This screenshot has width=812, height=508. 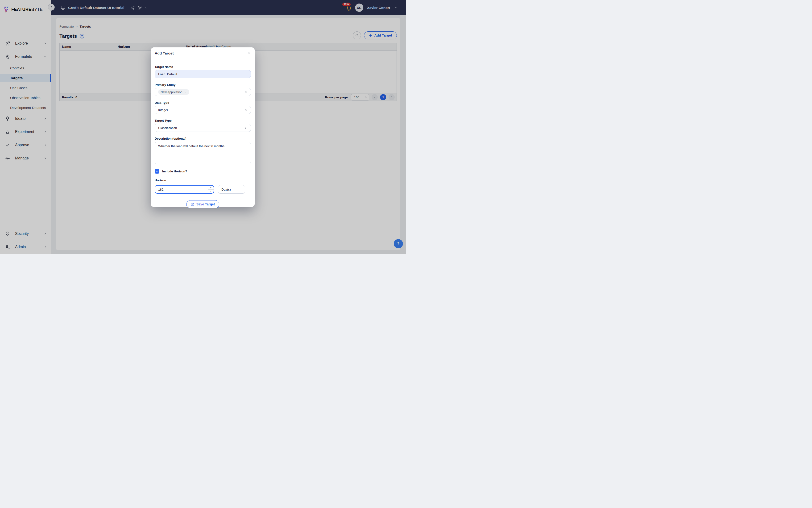 I want to click on save-target-label: Save Target, so click(x=206, y=204).